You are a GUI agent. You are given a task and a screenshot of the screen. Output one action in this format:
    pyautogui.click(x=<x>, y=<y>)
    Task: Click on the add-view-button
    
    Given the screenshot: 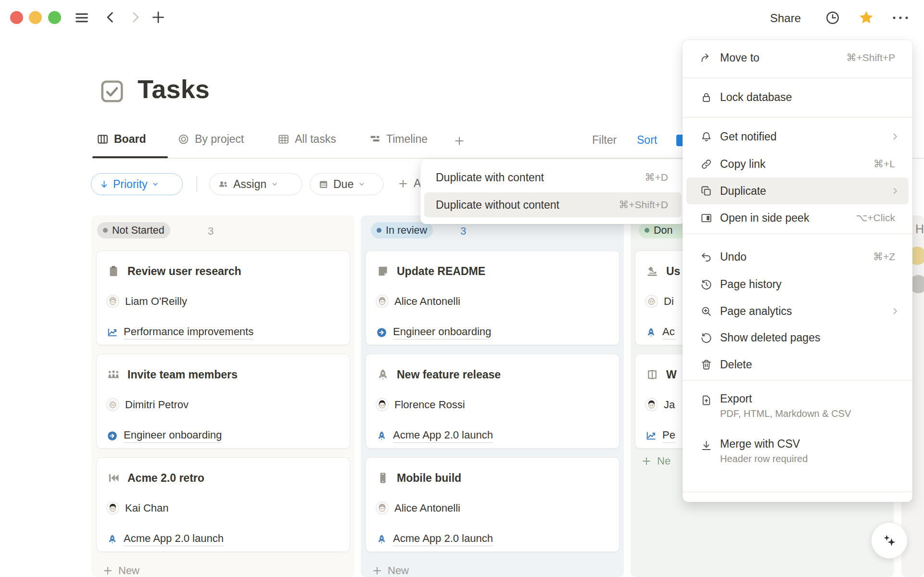 What is the action you would take?
    pyautogui.click(x=459, y=141)
    